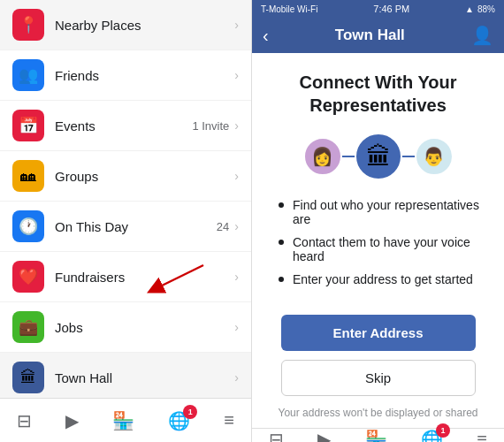  What do you see at coordinates (382, 279) in the screenshot?
I see `bullet-item-3: Enter your address to get started` at bounding box center [382, 279].